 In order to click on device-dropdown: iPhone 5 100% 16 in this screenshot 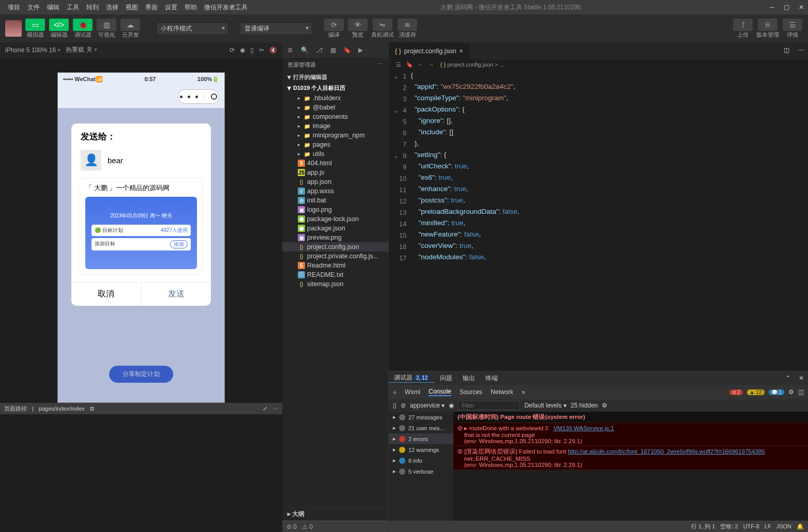, I will do `click(33, 50)`.